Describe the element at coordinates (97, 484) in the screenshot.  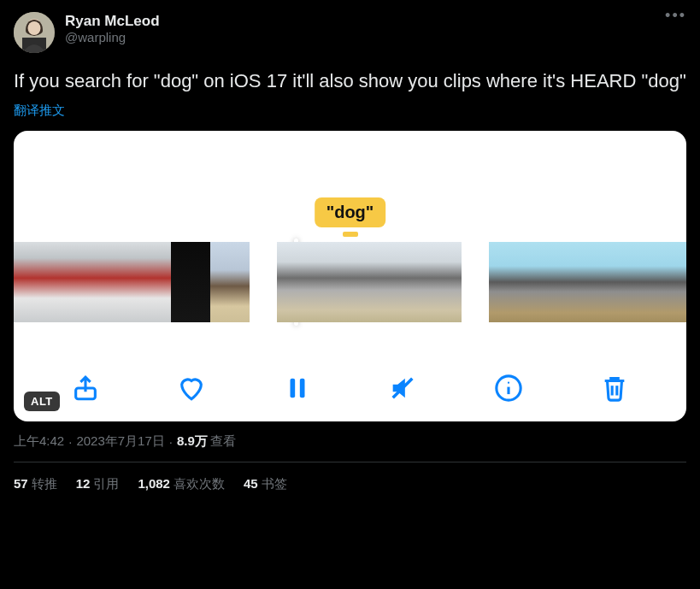
I see `quotes-stat: 12引用` at that location.